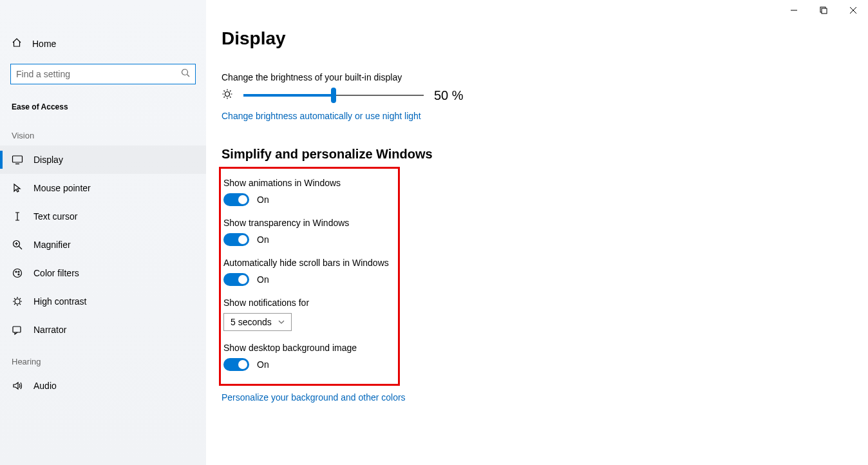 This screenshot has width=868, height=465. Describe the element at coordinates (62, 188) in the screenshot. I see `sidebar-item-label: Mouse pointer` at that location.